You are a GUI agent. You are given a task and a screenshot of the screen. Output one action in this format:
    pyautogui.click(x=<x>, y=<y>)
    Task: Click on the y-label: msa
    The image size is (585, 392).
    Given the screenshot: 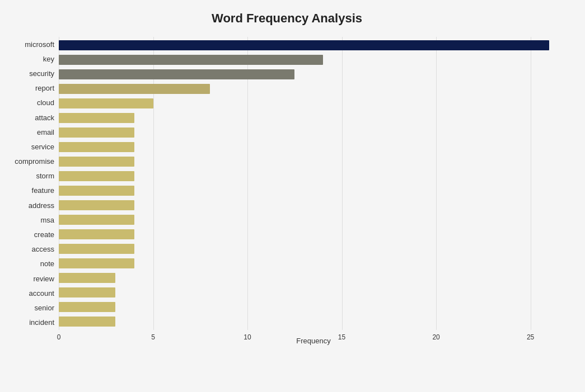 What is the action you would take?
    pyautogui.click(x=30, y=220)
    